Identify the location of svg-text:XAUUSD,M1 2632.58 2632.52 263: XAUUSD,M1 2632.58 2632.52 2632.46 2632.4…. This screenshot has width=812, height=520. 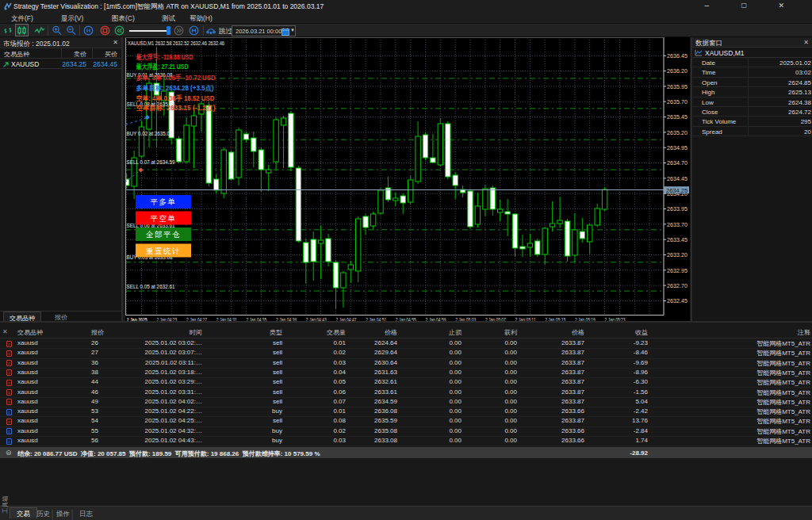
(176, 43).